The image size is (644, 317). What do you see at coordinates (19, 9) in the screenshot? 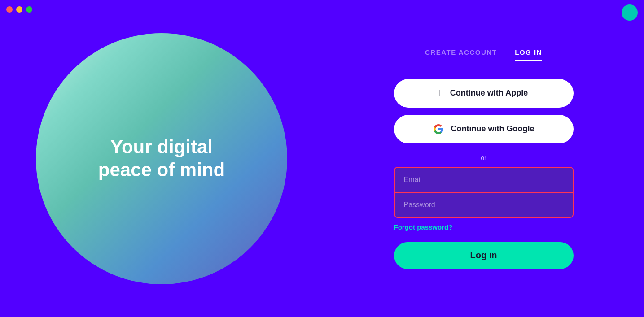
I see `traffic-light-yellow` at bounding box center [19, 9].